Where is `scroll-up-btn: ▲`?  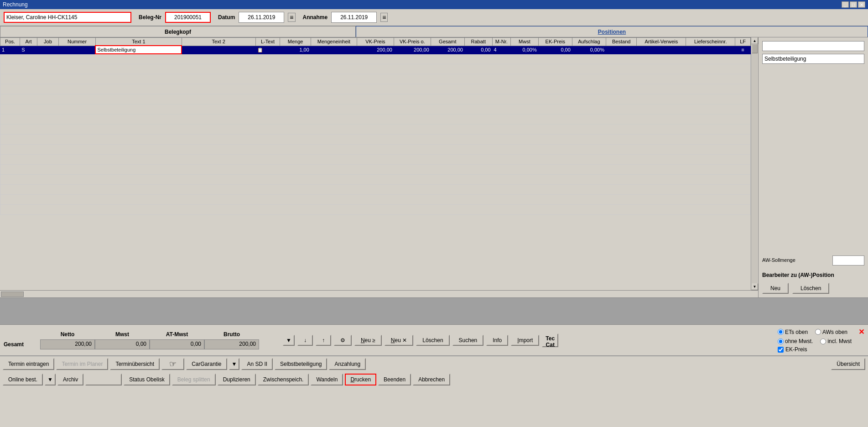 scroll-up-btn: ▲ is located at coordinates (754, 41).